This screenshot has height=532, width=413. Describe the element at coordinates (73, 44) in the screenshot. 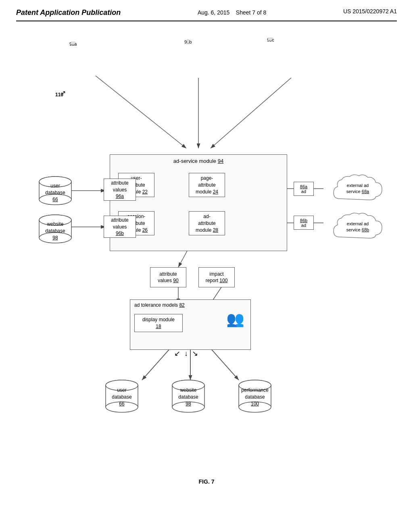

I see `device-laptop: 96a` at that location.